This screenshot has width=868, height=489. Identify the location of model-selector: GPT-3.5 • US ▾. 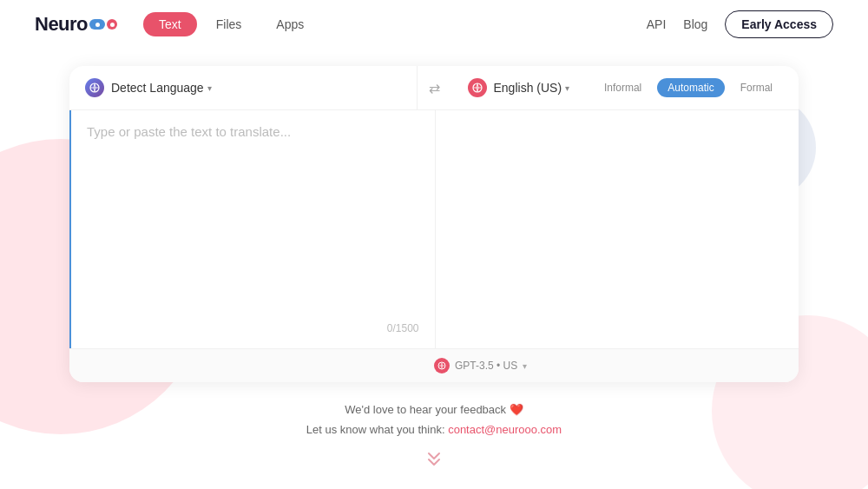
(608, 366).